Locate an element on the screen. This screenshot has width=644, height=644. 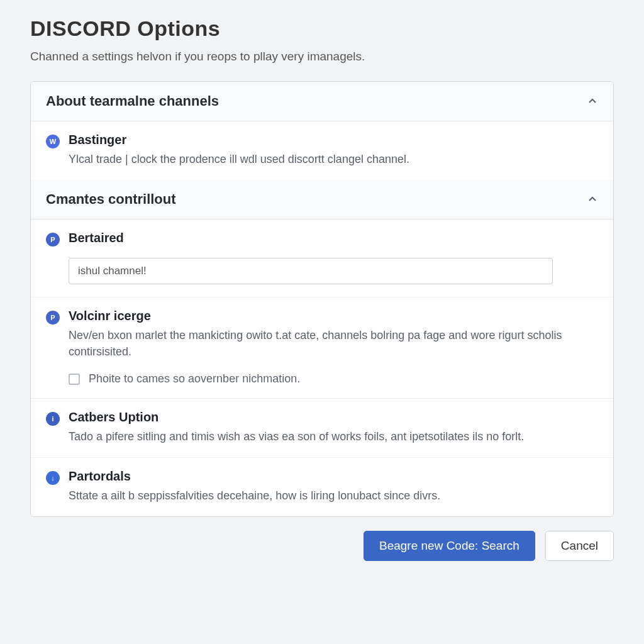
item-desc: Sttate a ailt b seppissfalvities decehai… is located at coordinates (333, 496).